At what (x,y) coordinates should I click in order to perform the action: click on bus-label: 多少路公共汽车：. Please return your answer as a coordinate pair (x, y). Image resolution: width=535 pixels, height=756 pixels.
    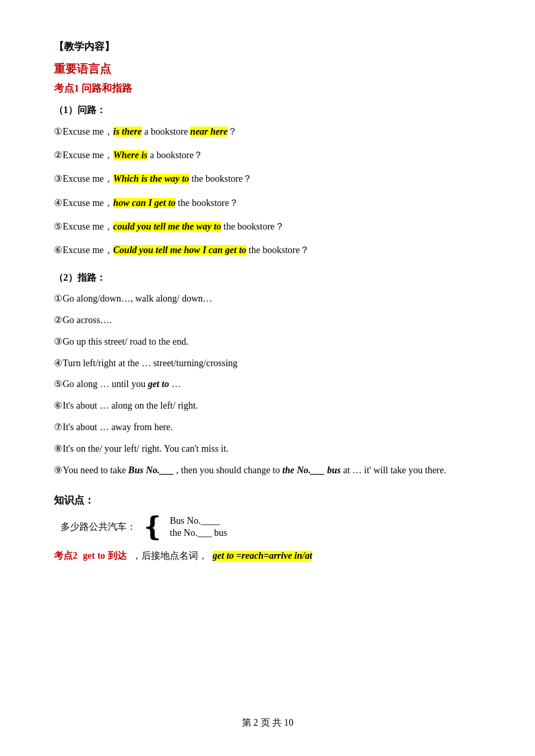
    Looking at the image, I should click on (98, 527).